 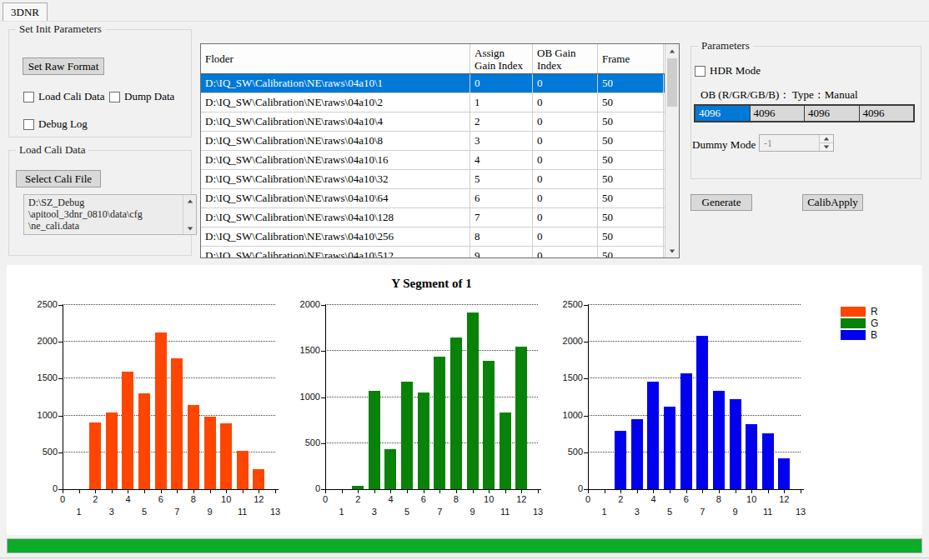 What do you see at coordinates (727, 71) in the screenshot?
I see `checkbox-hdr-mode: HDR Mode` at bounding box center [727, 71].